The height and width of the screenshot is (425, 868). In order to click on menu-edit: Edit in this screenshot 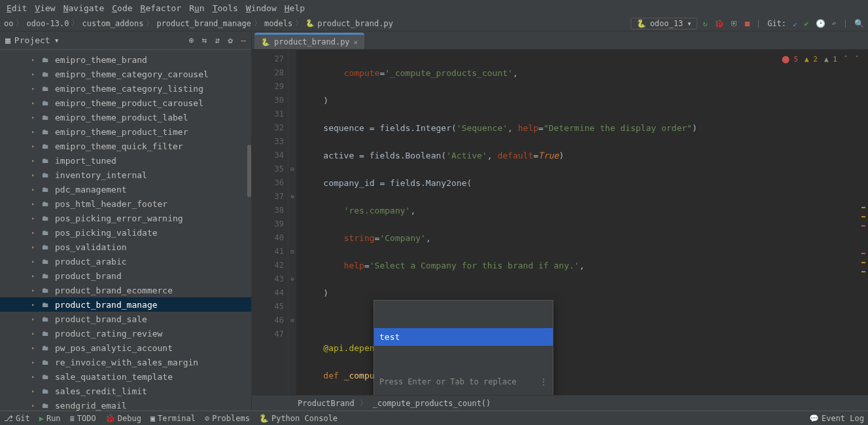, I will do `click(17, 8)`.